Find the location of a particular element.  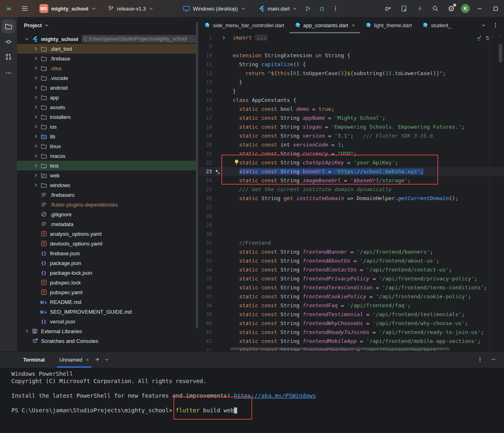

tree-item-gitignore: .gitignore is located at coordinates (106, 214).